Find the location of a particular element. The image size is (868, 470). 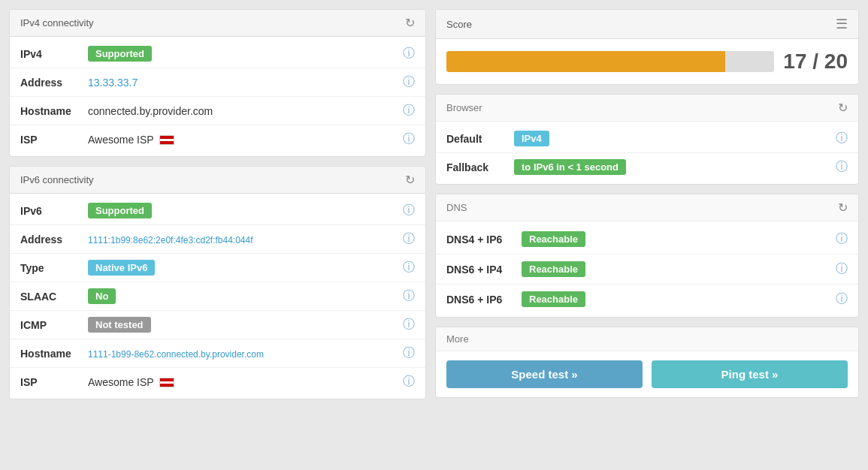

more-buttons-container: Speed test » Ping test » is located at coordinates (647, 374).